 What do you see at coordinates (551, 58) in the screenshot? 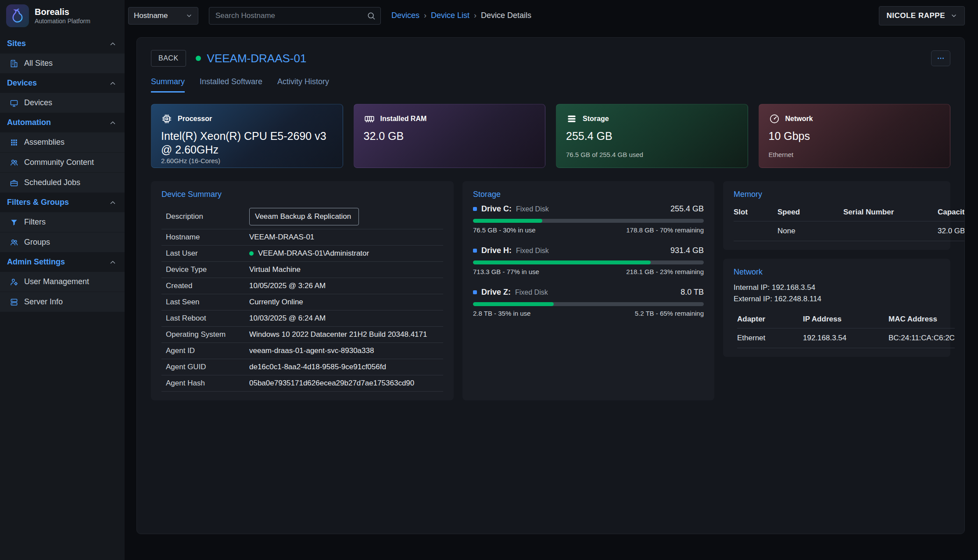
I see `page-header: BACK VEEAM-DRAAS-01` at bounding box center [551, 58].